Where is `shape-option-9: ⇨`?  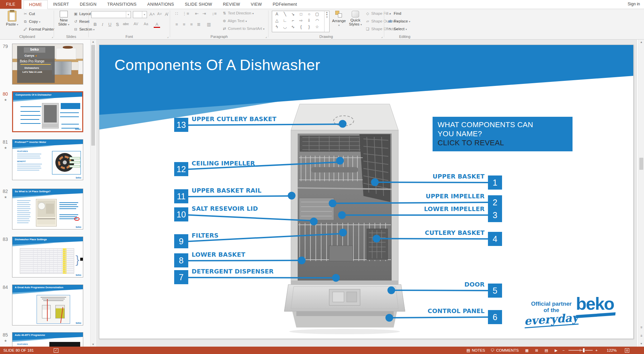
shape-option-9: ⇨ is located at coordinates (301, 21).